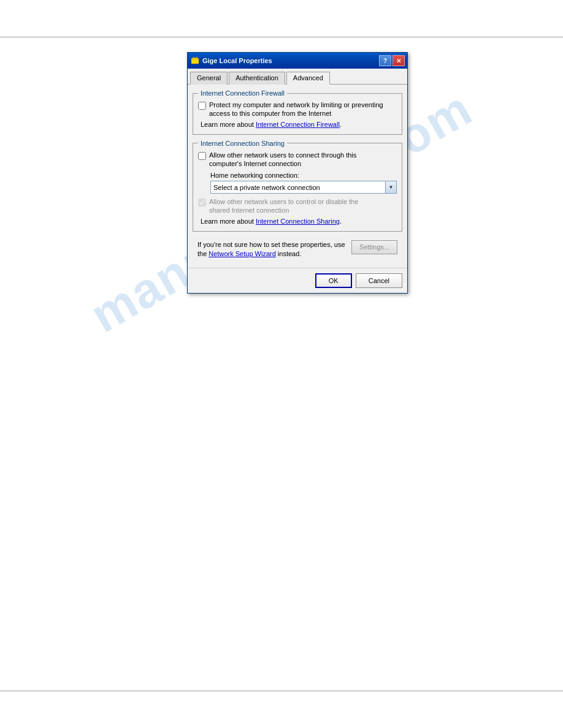 This screenshot has height=728, width=563. Describe the element at coordinates (385, 61) in the screenshot. I see `help-button: ?` at that location.